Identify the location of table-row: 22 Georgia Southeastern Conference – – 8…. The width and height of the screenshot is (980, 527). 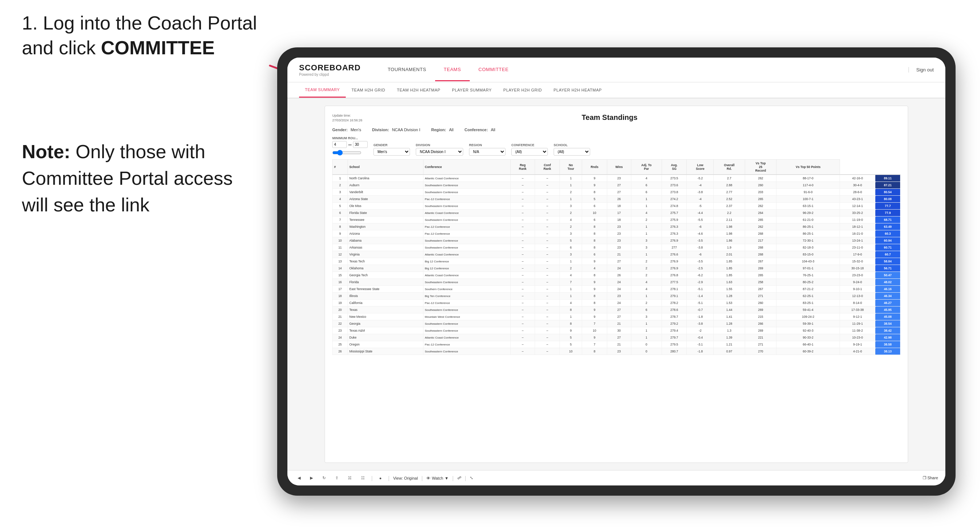
(616, 324).